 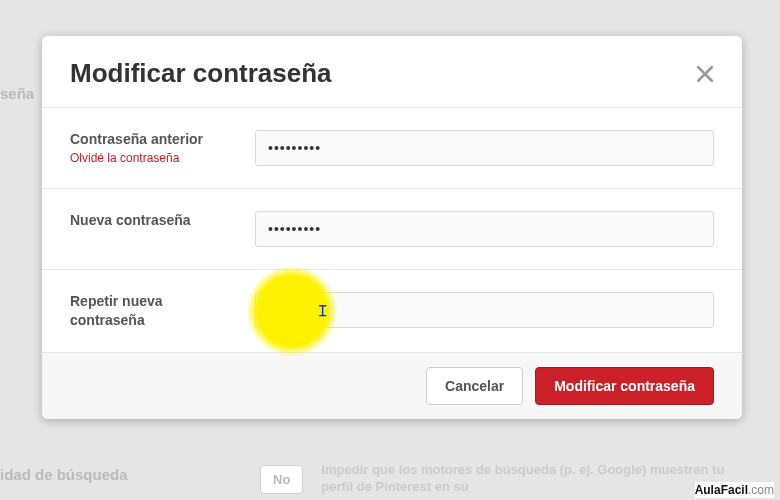 What do you see at coordinates (17, 94) in the screenshot?
I see `bg-label-password: seña` at bounding box center [17, 94].